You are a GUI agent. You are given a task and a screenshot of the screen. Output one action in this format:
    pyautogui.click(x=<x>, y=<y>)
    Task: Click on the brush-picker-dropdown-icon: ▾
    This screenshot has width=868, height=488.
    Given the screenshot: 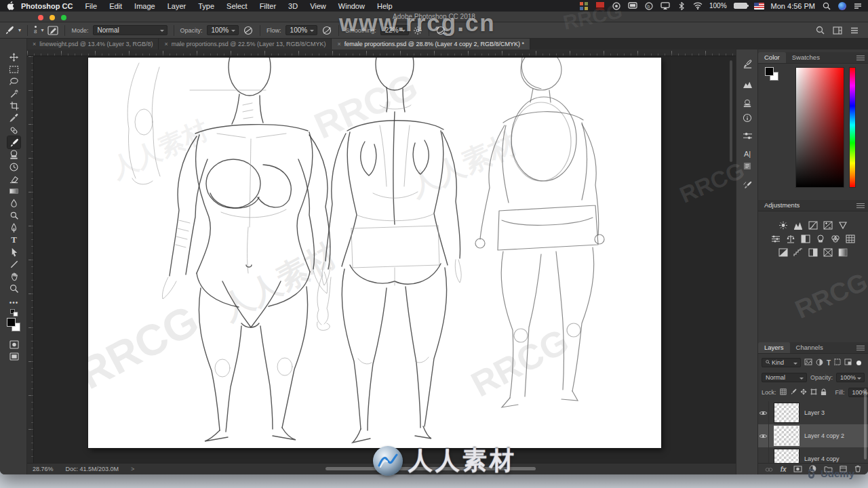 What is the action you would take?
    pyautogui.click(x=42, y=30)
    